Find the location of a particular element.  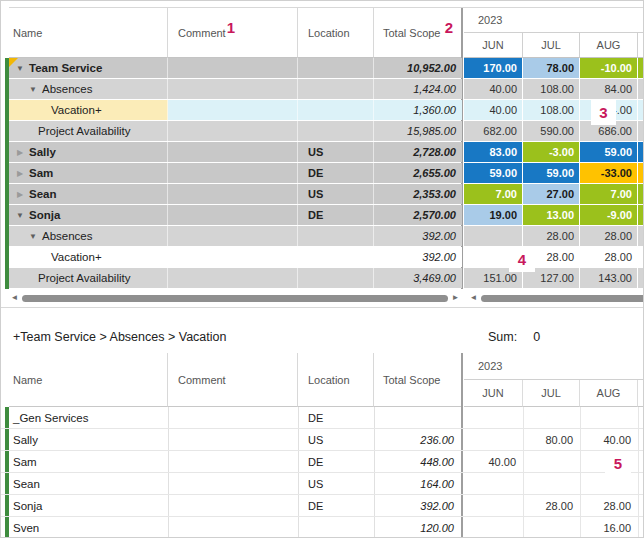

row-name-cell: ▶Sam is located at coordinates (88, 173).